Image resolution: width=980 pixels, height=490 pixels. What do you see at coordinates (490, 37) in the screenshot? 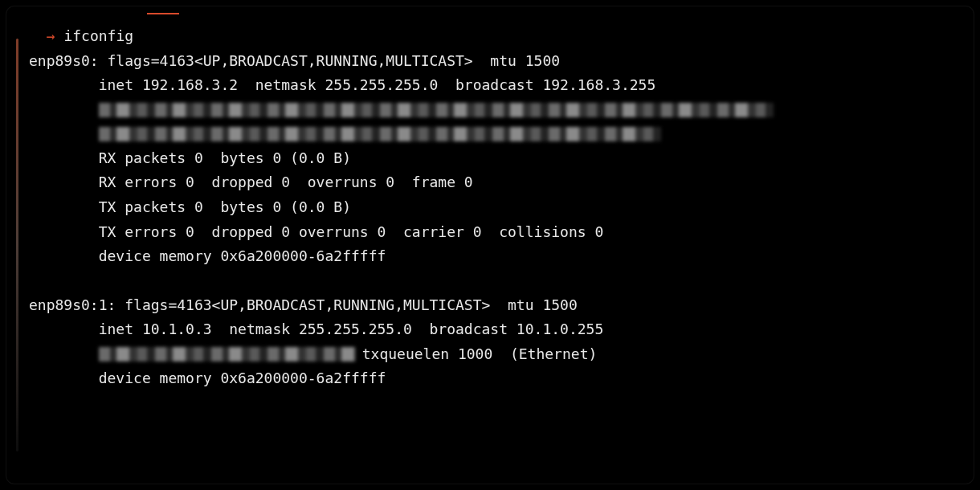
I see `prompt-line: → ifconfig` at bounding box center [490, 37].